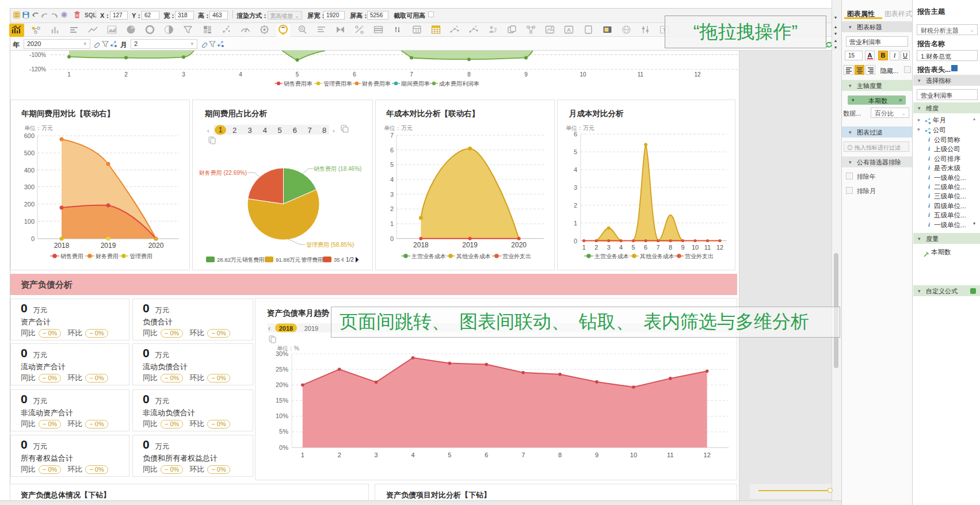 Image resolution: width=980 pixels, height=505 pixels. I want to click on svg-text: 年成本对比分析【联动右】, so click(433, 114).